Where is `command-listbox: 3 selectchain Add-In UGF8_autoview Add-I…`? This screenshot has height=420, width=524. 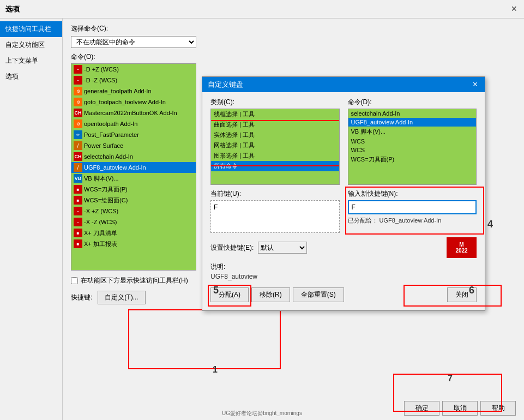
command-listbox: 3 selectchain Add-In UGF8_autoview Add-I… is located at coordinates (412, 147).